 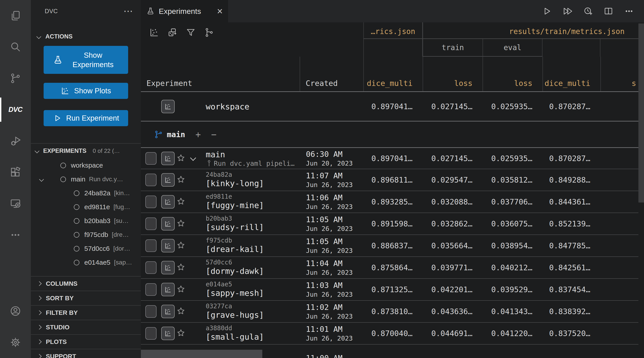 I want to click on section-studio: STUDIO, so click(x=86, y=327).